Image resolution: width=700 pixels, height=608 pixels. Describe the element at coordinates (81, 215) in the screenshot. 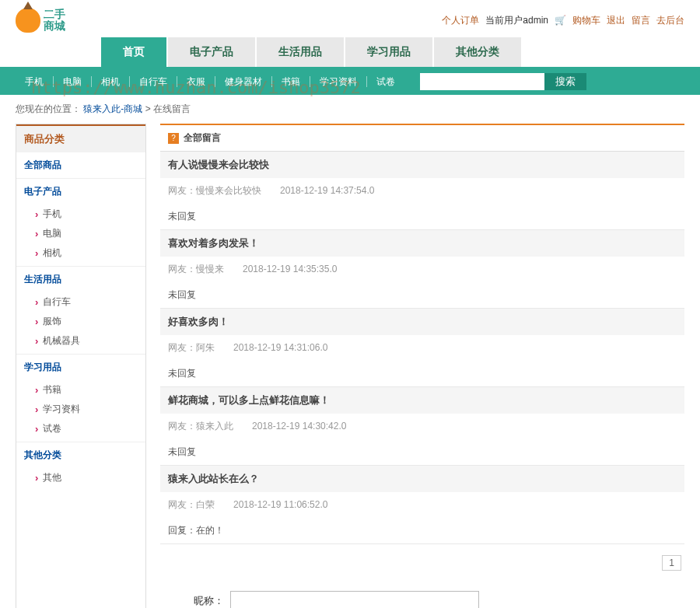

I see `category-item: 手机` at that location.